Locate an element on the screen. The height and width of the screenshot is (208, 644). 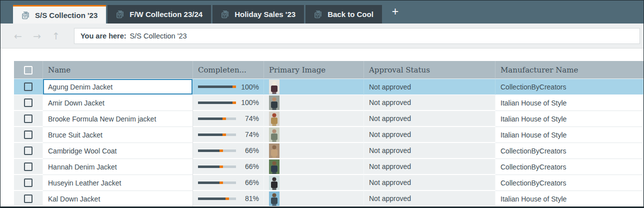
tab-s-s-collection-23: S/S Collection '23 is located at coordinates (60, 14).